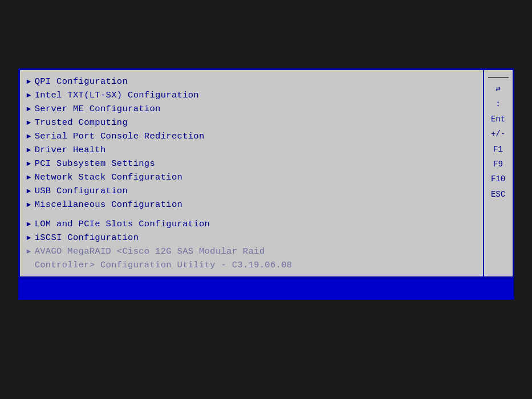 This screenshot has height=399, width=532. What do you see at coordinates (251, 95) in the screenshot?
I see `menu-item-intel-txt: ► Intel TXT(LT-SX) Configuration` at bounding box center [251, 95].